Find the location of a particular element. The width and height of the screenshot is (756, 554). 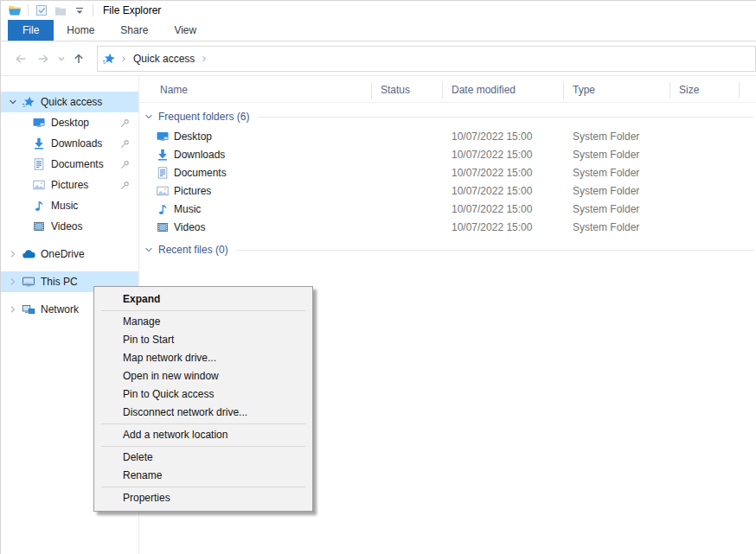

address-bar: Quick access is located at coordinates (426, 59).